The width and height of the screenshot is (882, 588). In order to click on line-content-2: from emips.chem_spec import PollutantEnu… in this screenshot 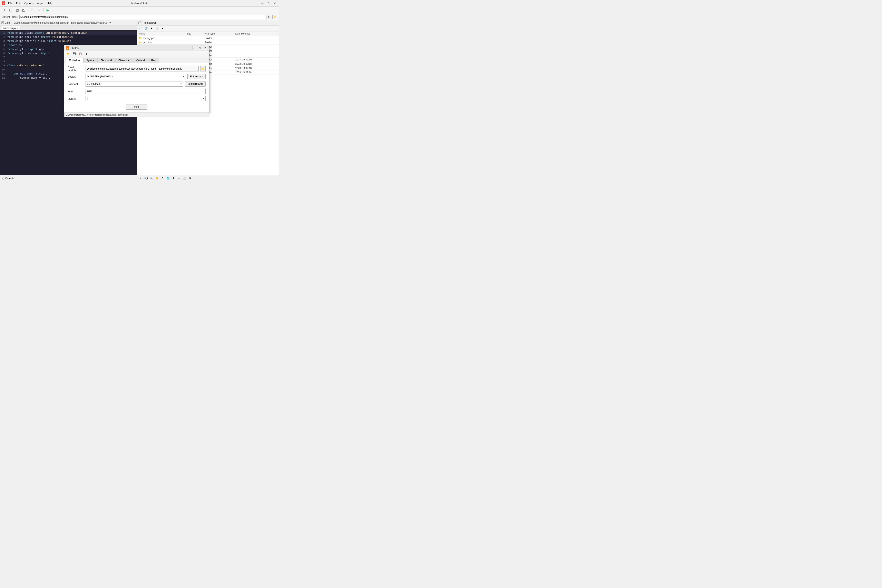, I will do `click(72, 38)`.